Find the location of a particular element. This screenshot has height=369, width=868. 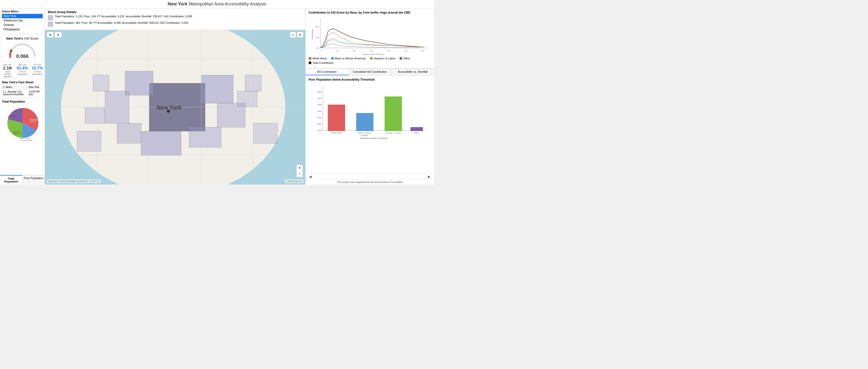

metro-item-philadelphia: Philadelphia is located at coordinates (22, 30).